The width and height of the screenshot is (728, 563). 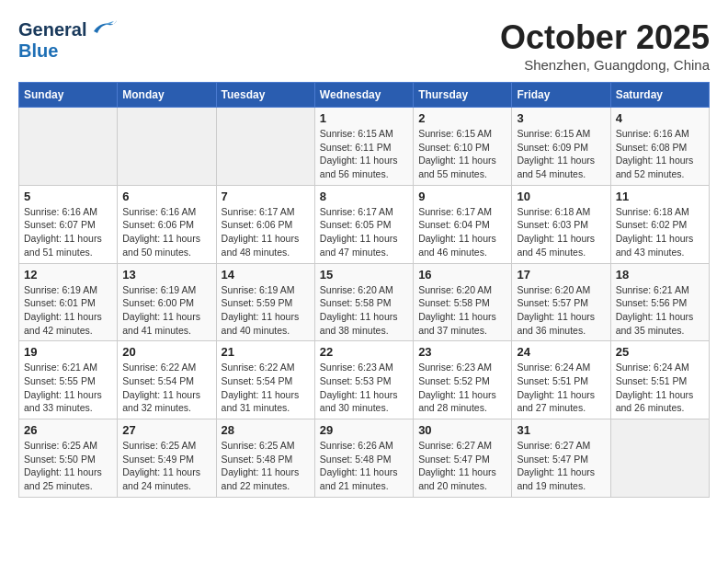 I want to click on calendar-cell: 12Sunrise: 6:19 AM Sunset: 6:01 PM Dayli…, so click(x=68, y=302).